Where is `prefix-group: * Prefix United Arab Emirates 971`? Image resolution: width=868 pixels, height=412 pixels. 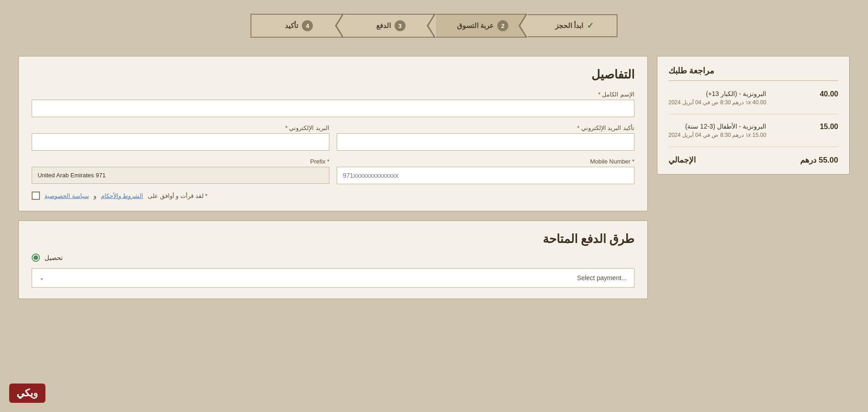
prefix-group: * Prefix United Arab Emirates 971 is located at coordinates (181, 171).